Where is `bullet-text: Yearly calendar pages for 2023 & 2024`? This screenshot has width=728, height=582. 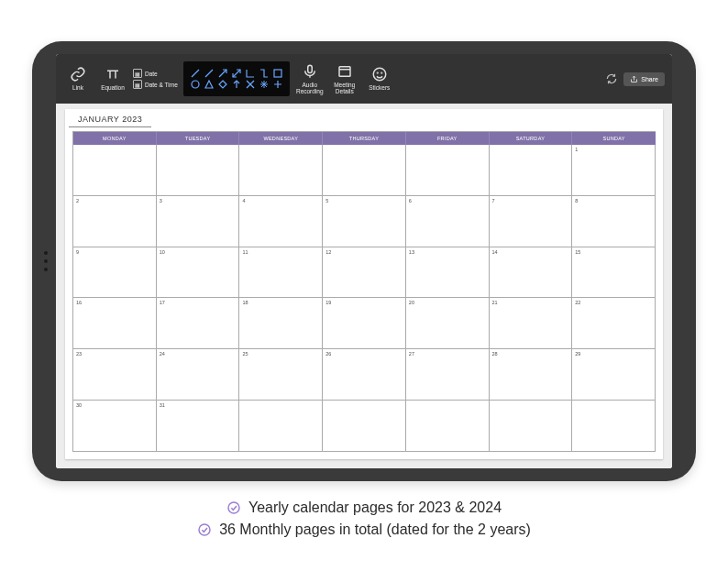 bullet-text: Yearly calendar pages for 2023 & 2024 is located at coordinates (375, 508).